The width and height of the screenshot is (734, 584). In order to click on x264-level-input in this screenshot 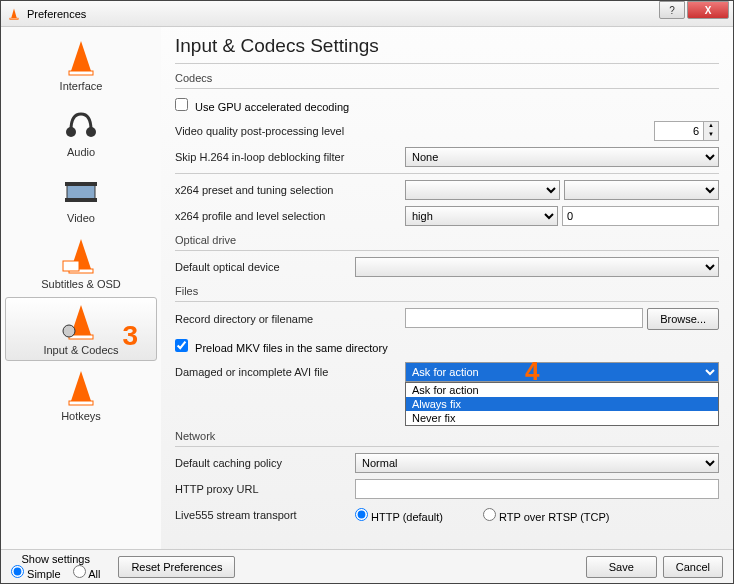, I will do `click(640, 216)`.